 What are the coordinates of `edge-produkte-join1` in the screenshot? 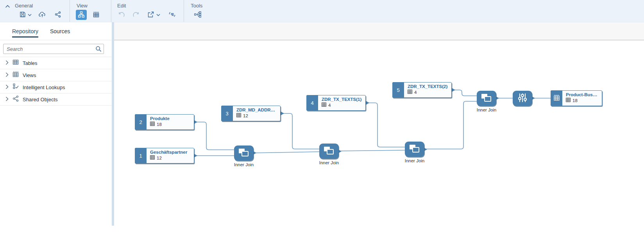 It's located at (214, 136).